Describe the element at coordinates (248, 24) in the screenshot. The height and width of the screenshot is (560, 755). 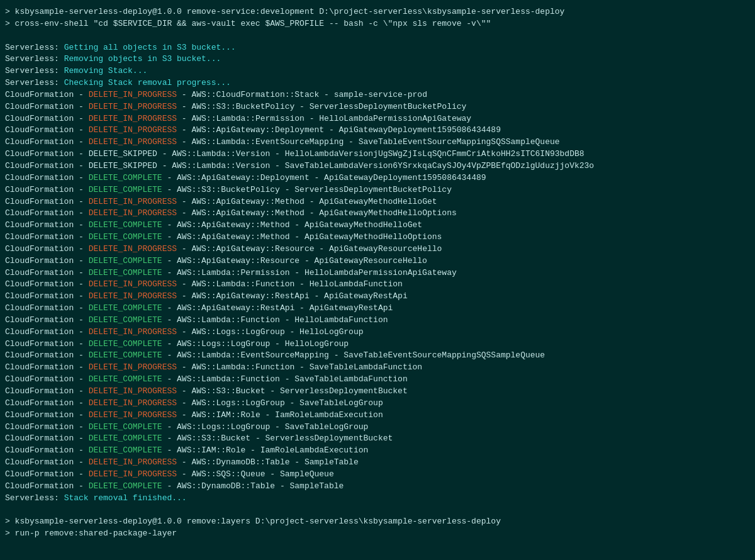
I see `prompt-text: > cross-env-shell "cd $SERVICE_DIR && aw…` at that location.